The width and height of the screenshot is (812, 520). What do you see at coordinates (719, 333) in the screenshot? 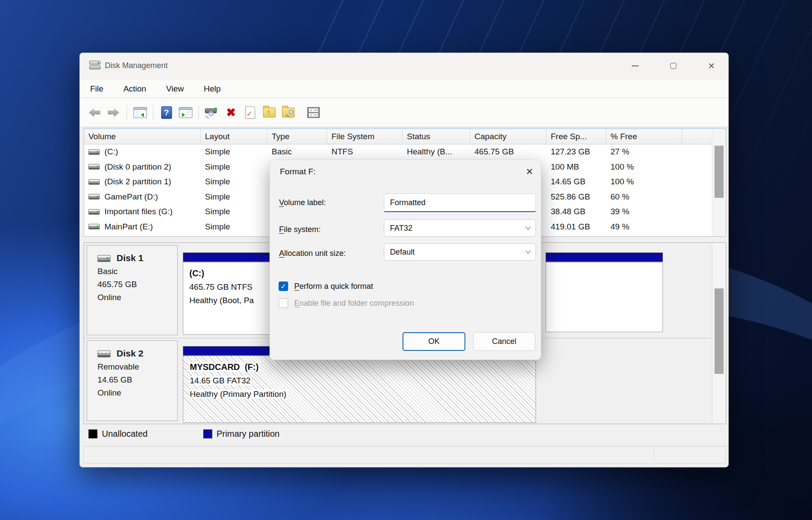
I see `disk-pane-scrollbar` at bounding box center [719, 333].